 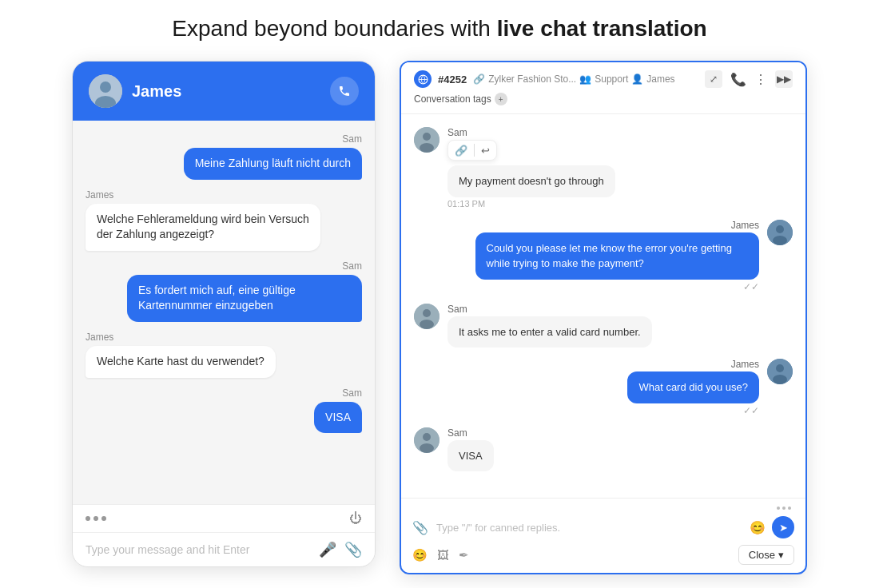 What do you see at coordinates (420, 527) in the screenshot?
I see `attach-icon: 📎` at bounding box center [420, 527].